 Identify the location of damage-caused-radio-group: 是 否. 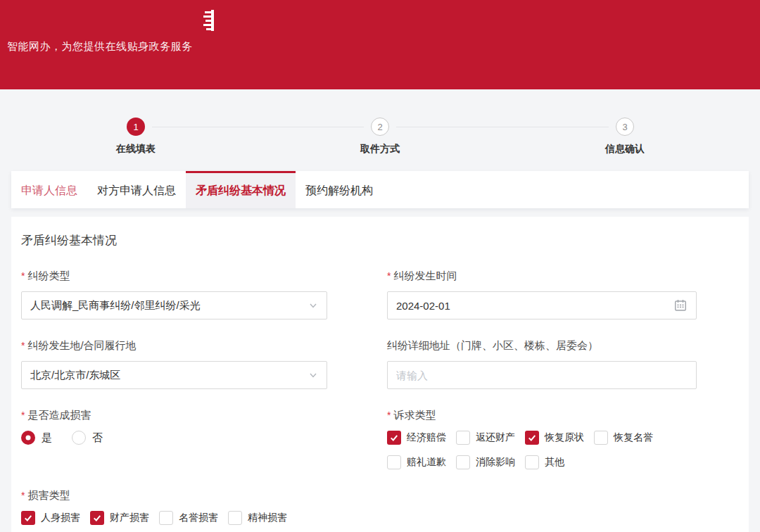
(175, 438).